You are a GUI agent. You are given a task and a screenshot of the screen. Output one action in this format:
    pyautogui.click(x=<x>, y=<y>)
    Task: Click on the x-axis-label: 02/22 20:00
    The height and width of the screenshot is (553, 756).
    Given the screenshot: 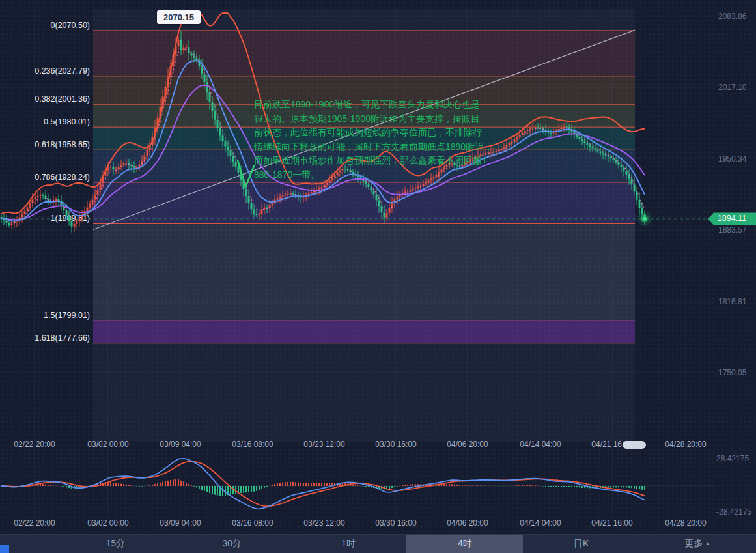 What is the action you would take?
    pyautogui.click(x=35, y=444)
    